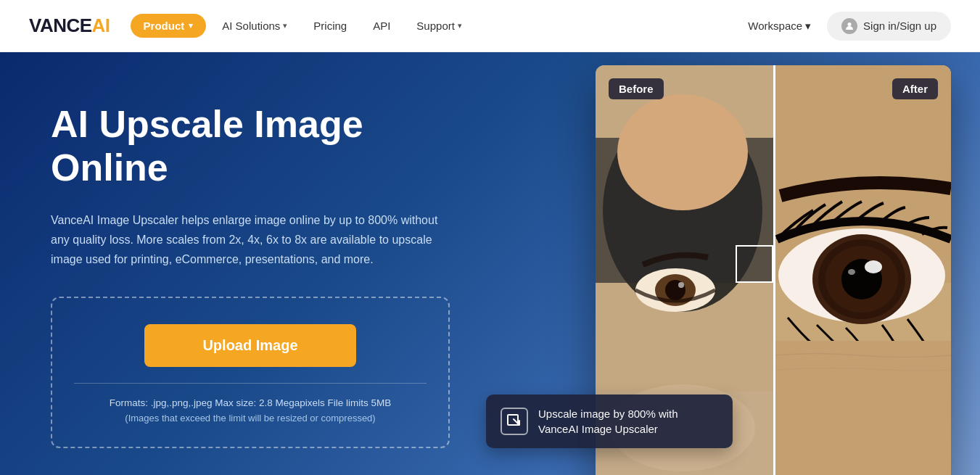 This screenshot has height=475, width=980. Describe the element at coordinates (514, 421) in the screenshot. I see `upscale-icon` at that location.